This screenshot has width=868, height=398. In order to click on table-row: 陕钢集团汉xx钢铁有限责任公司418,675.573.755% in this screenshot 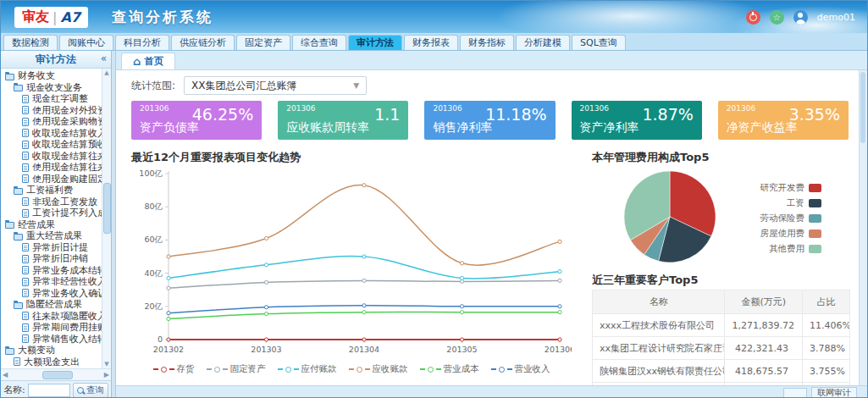, I will do `click(721, 371)`.